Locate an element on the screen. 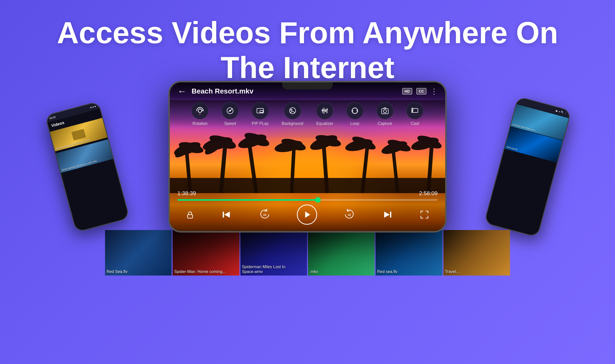 This screenshot has width=615, height=364. speed-icon-circle is located at coordinates (230, 111).